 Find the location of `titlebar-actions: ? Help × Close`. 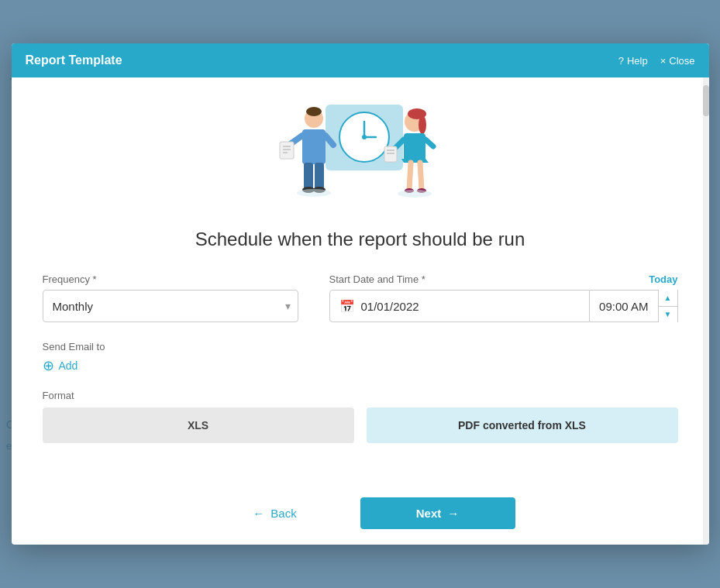

titlebar-actions: ? Help × Close is located at coordinates (657, 60).